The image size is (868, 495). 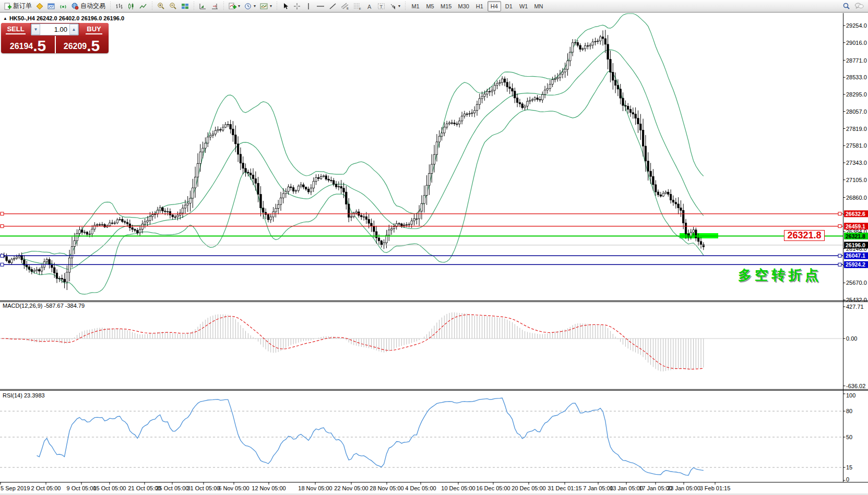 I want to click on price-level-badge-text: 26196.0, so click(x=855, y=245).